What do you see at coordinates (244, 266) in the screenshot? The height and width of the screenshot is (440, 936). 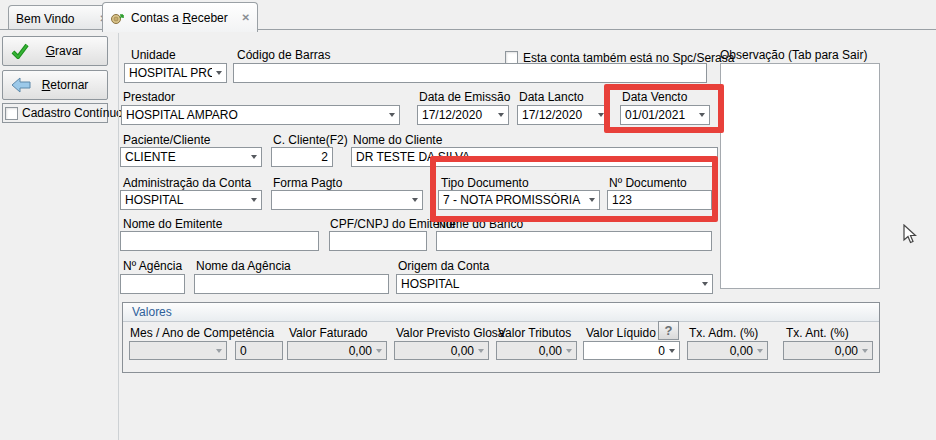 I see `nome-agencia-label: Nome da Agência` at bounding box center [244, 266].